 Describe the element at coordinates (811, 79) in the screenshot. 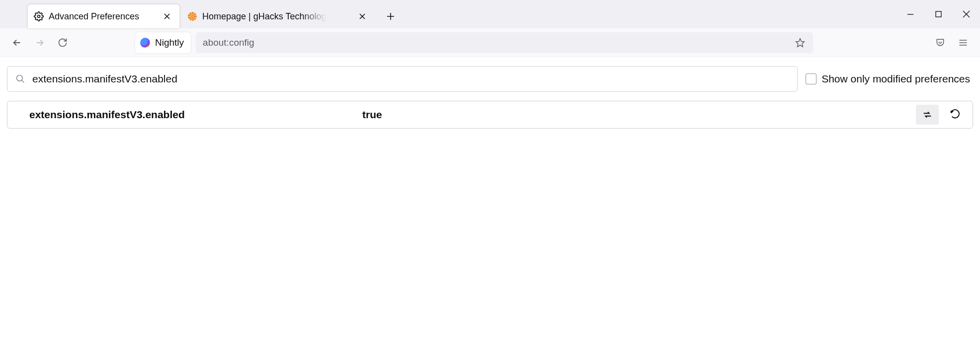

I see `checkbox-box` at that location.